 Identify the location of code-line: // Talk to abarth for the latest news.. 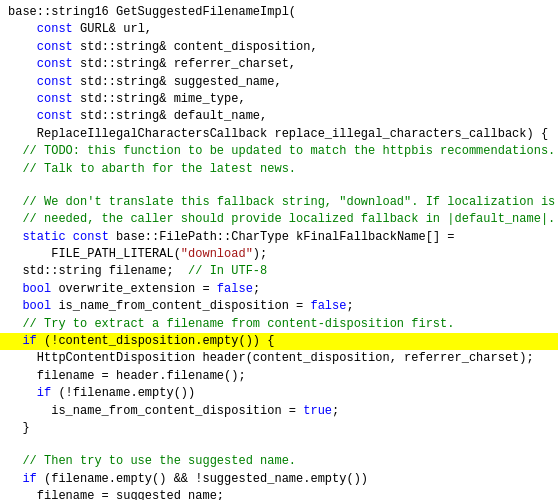
(279, 170).